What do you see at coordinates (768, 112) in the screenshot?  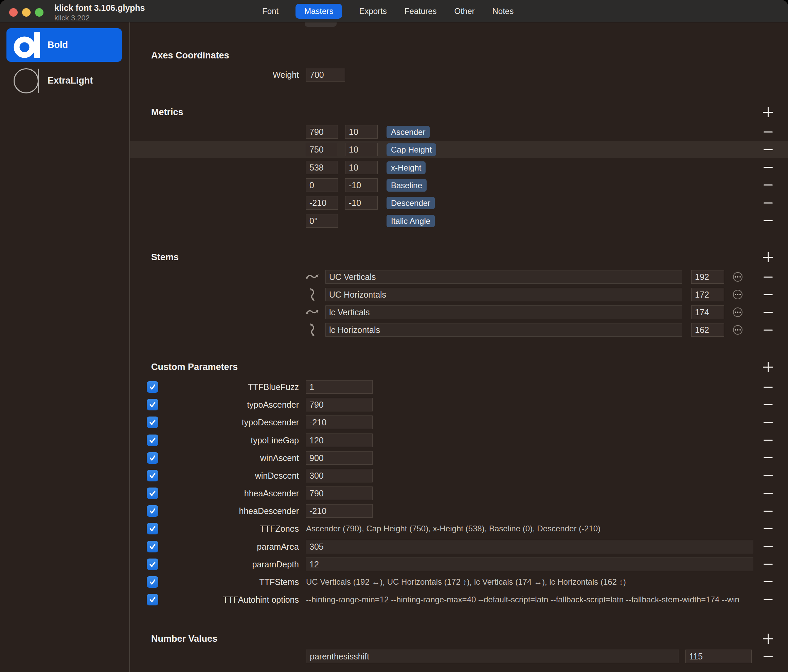 I see `add-metric-button` at bounding box center [768, 112].